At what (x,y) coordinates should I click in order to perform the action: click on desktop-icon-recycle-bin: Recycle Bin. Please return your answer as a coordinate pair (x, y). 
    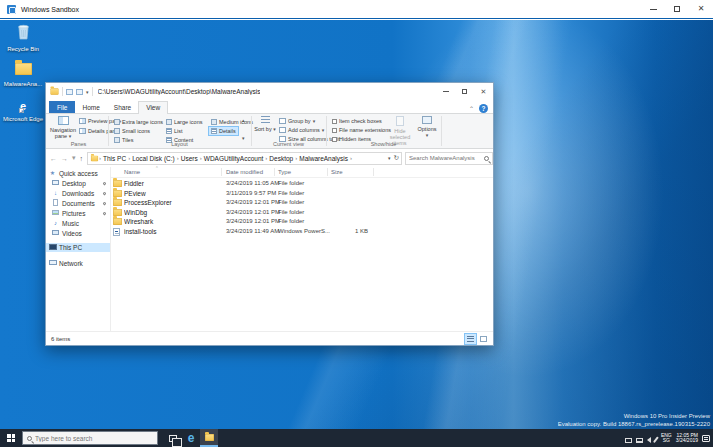
    Looking at the image, I should click on (23, 38).